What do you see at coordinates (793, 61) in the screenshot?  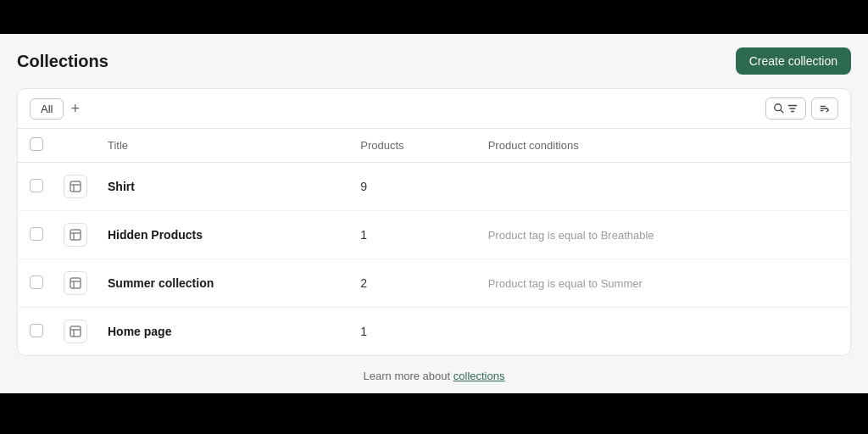 I see `create-collection-button: Create collection` at bounding box center [793, 61].